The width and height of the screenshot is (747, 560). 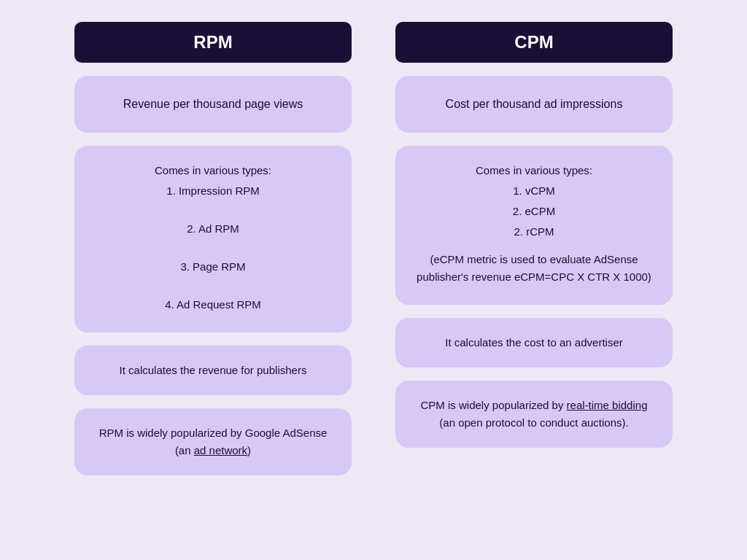 I want to click on rpm-type-1: 1. Impression RPM, so click(x=213, y=191).